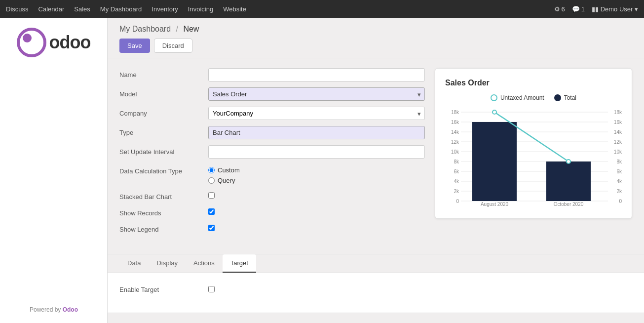 This screenshot has height=323, width=644. I want to click on legend-total: Total, so click(566, 98).